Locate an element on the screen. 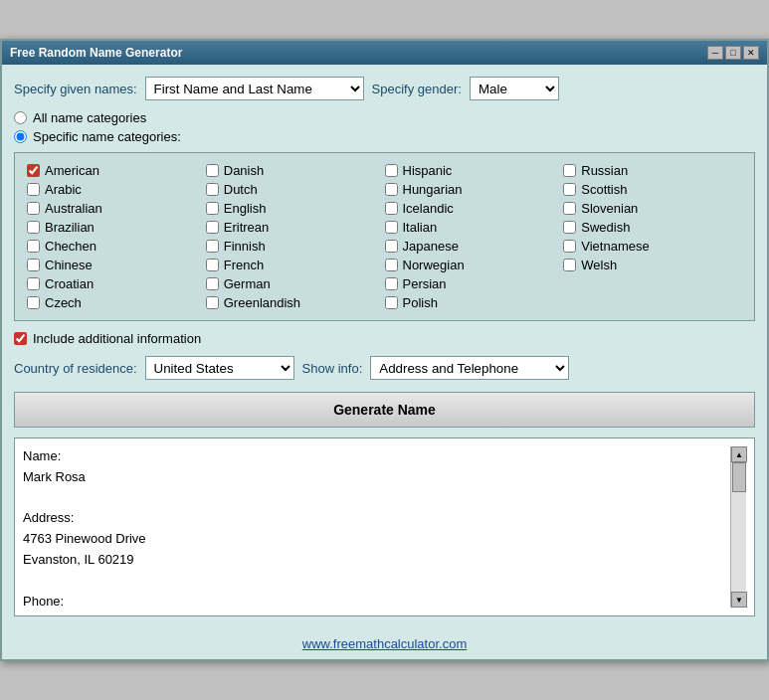 This screenshot has width=769, height=700. italian-label: Italian is located at coordinates (420, 227).